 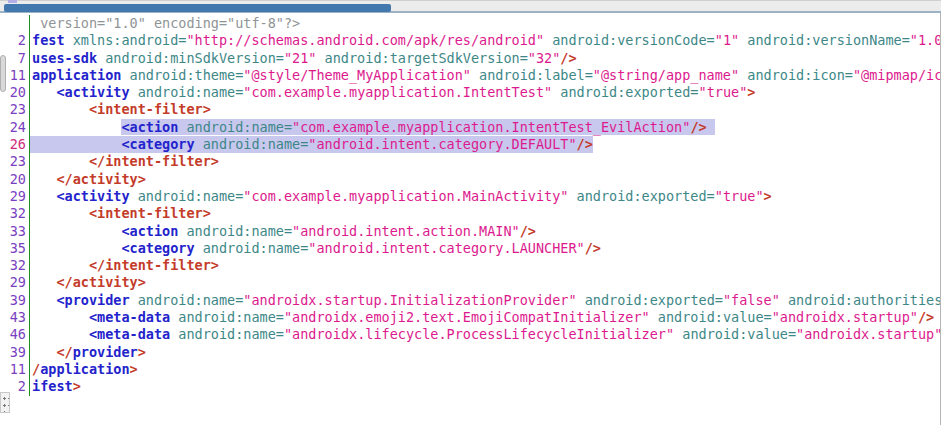 I want to click on syntax-attr: android:theme=, so click(x=182, y=75).